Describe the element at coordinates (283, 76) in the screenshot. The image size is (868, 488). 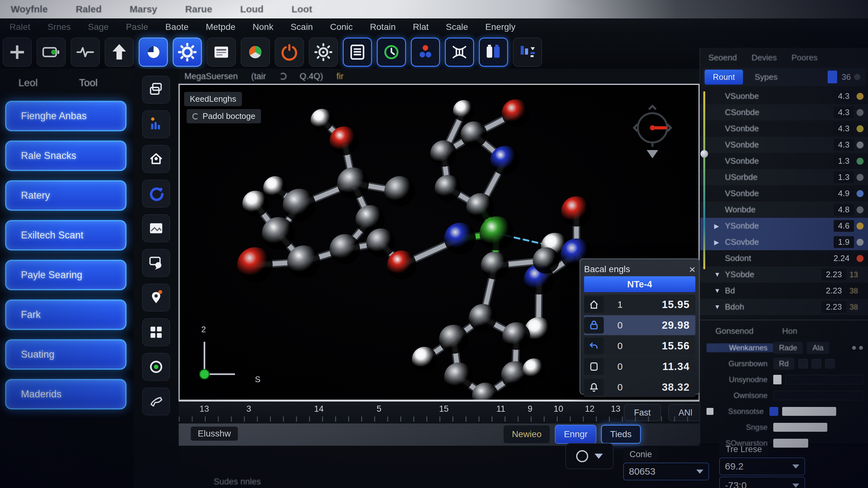
I see `refresh-small-icon` at that location.